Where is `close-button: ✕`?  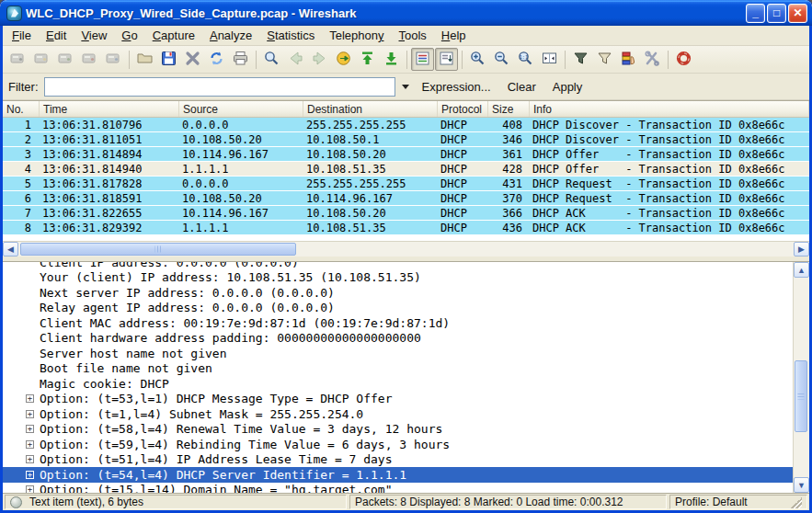 close-button: ✕ is located at coordinates (798, 13).